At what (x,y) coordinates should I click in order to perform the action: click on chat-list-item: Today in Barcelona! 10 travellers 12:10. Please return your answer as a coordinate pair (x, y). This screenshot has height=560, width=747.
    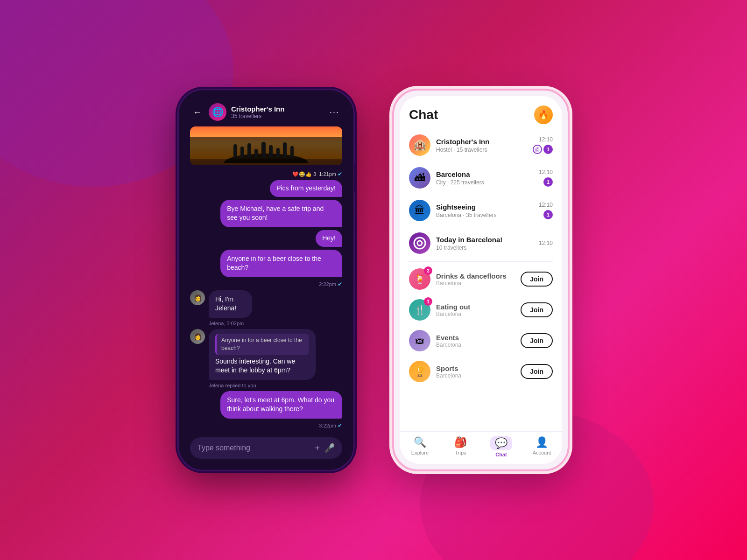
    Looking at the image, I should click on (481, 243).